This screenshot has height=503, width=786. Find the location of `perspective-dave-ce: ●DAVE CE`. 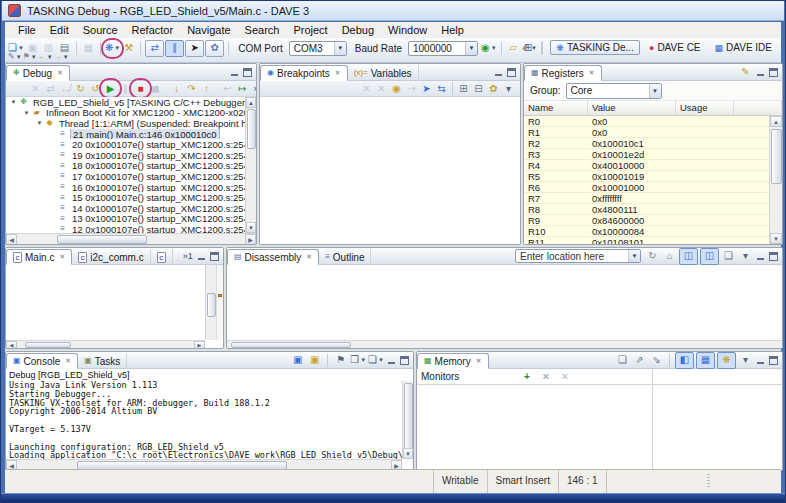

perspective-dave-ce: ●DAVE CE is located at coordinates (675, 48).